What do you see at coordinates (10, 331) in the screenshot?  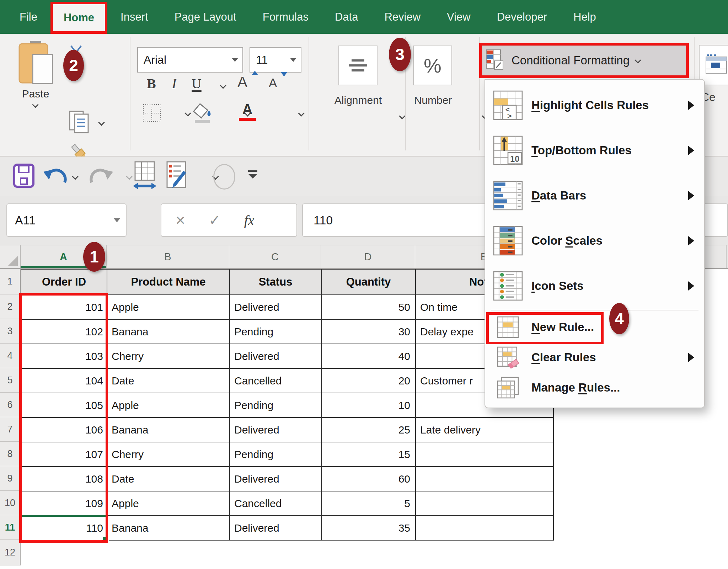 I see `row-header-3: 3` at bounding box center [10, 331].